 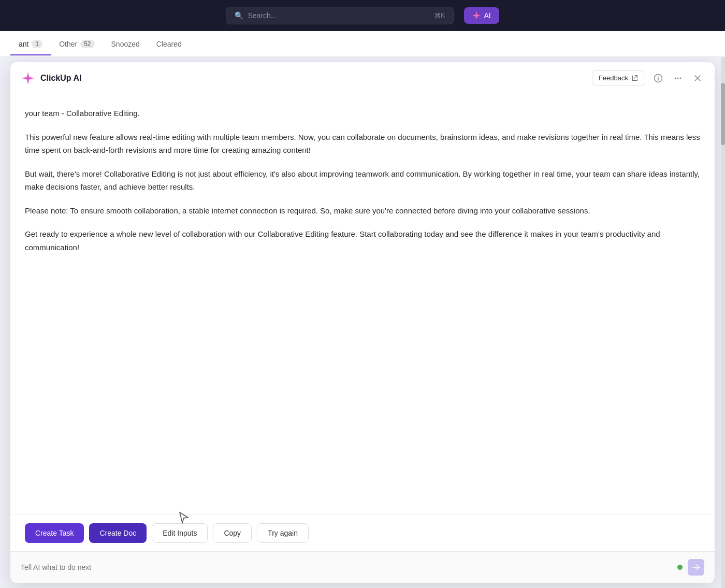 What do you see at coordinates (363, 44) in the screenshot?
I see `tabs-row: ant 1 Other 52 Snoozed Cleared` at bounding box center [363, 44].